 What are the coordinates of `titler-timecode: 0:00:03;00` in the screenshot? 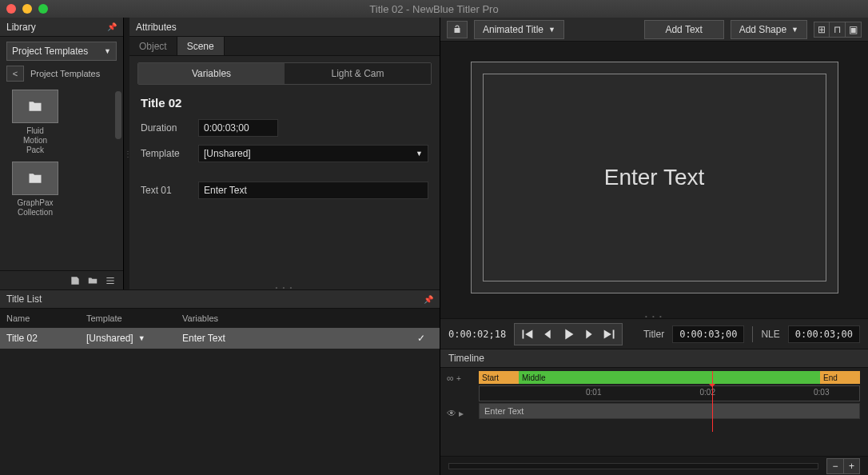 It's located at (708, 334).